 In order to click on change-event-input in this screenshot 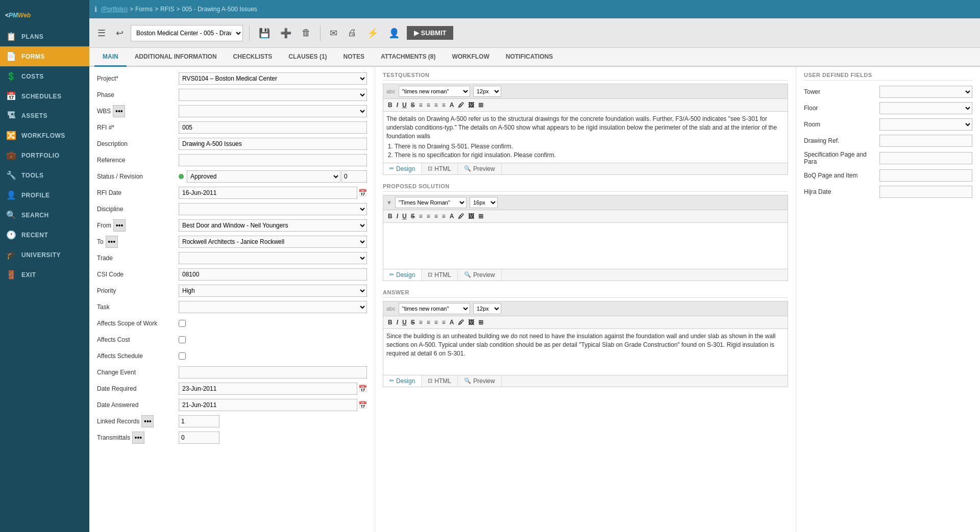, I will do `click(273, 372)`.